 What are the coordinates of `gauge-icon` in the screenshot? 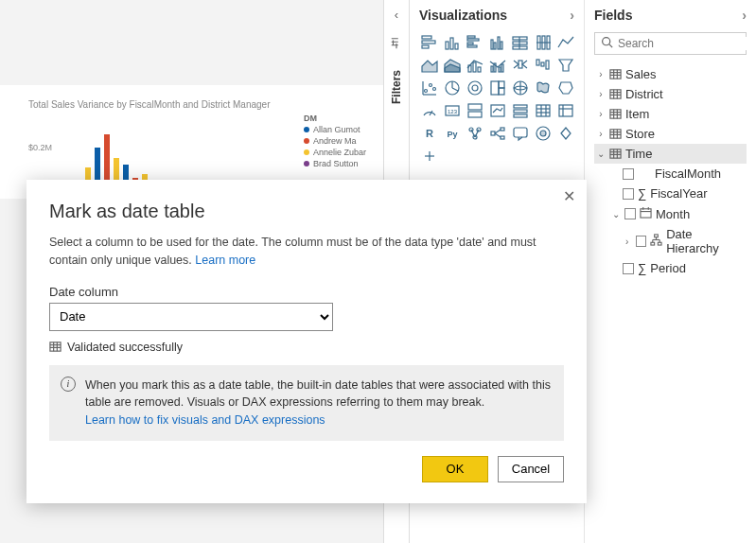 It's located at (430, 111).